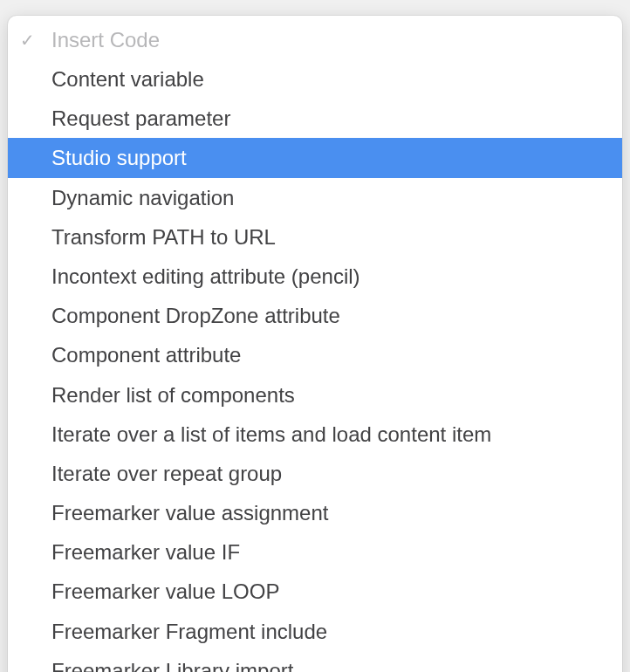 The height and width of the screenshot is (672, 630). Describe the element at coordinates (315, 276) in the screenshot. I see `menu-item: Incontext editing attribute (pencil)` at that location.